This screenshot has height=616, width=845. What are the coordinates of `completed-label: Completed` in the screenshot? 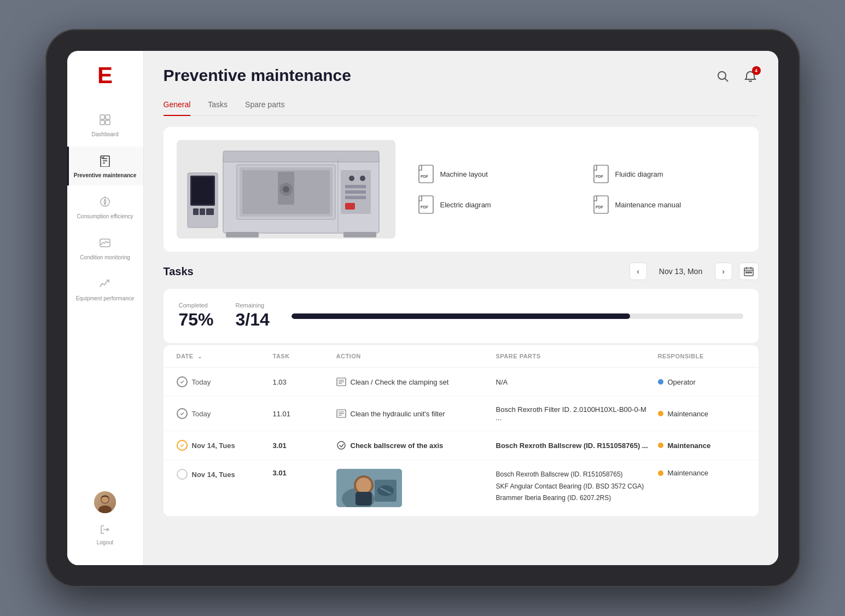 It's located at (196, 305).